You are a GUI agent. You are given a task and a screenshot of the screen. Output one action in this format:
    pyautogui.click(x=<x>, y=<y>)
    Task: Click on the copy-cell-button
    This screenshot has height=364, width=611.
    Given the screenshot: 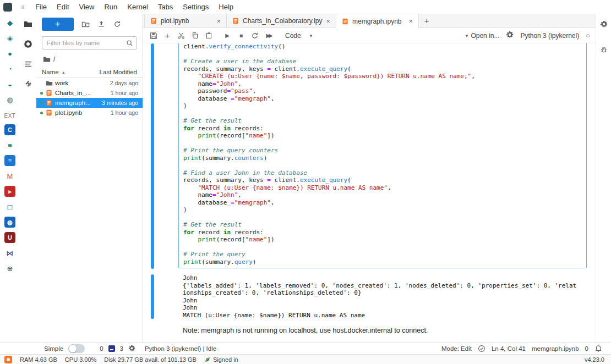 What is the action you would take?
    pyautogui.click(x=195, y=36)
    